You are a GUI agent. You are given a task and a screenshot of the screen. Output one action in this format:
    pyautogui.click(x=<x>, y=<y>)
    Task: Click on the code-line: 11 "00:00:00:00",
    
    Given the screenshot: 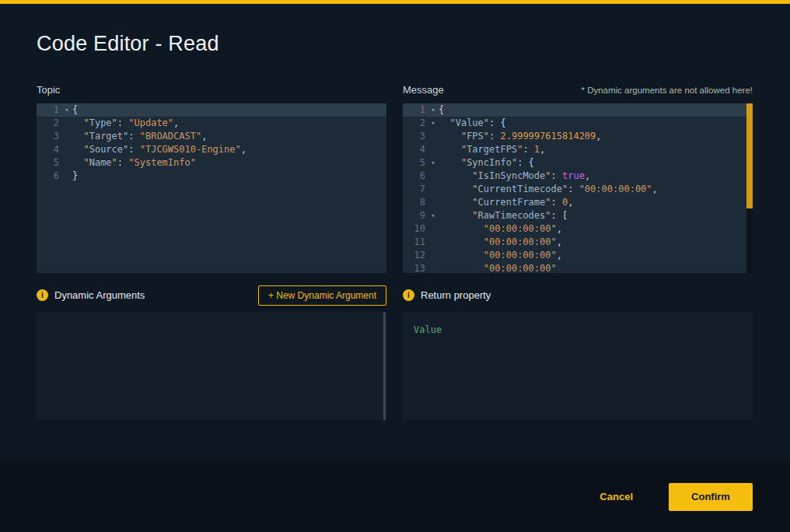 What is the action you would take?
    pyautogui.click(x=578, y=243)
    